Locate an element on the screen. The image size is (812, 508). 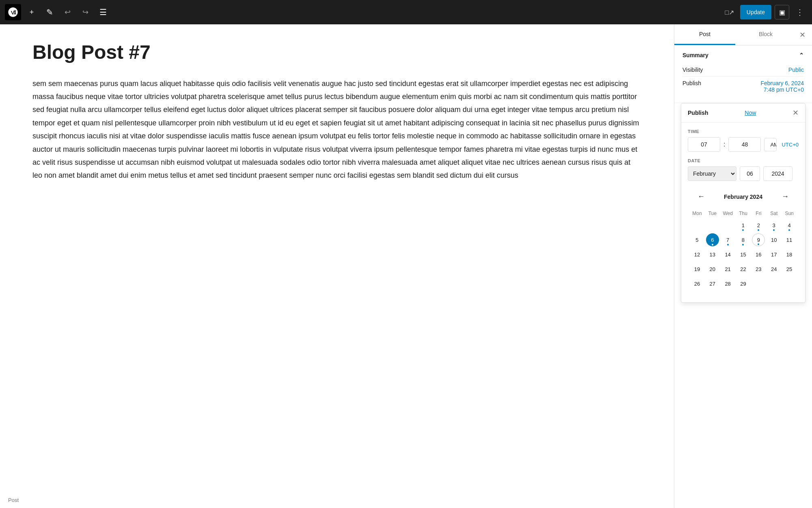
redo-button: ↪ is located at coordinates (85, 12).